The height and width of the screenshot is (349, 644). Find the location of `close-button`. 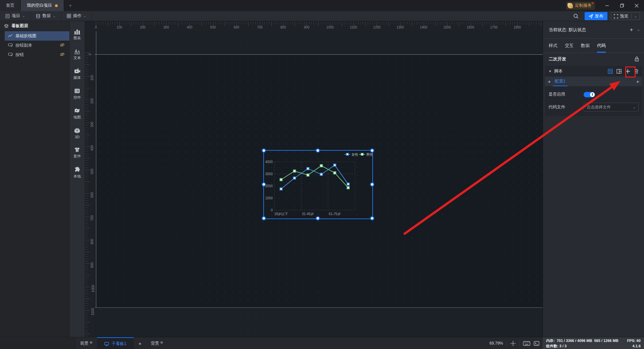

close-button is located at coordinates (637, 5).